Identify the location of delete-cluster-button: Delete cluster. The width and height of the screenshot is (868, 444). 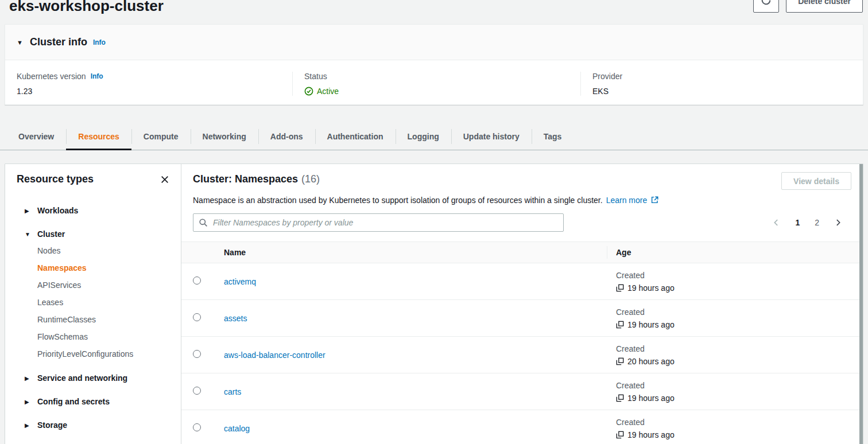
(824, 6).